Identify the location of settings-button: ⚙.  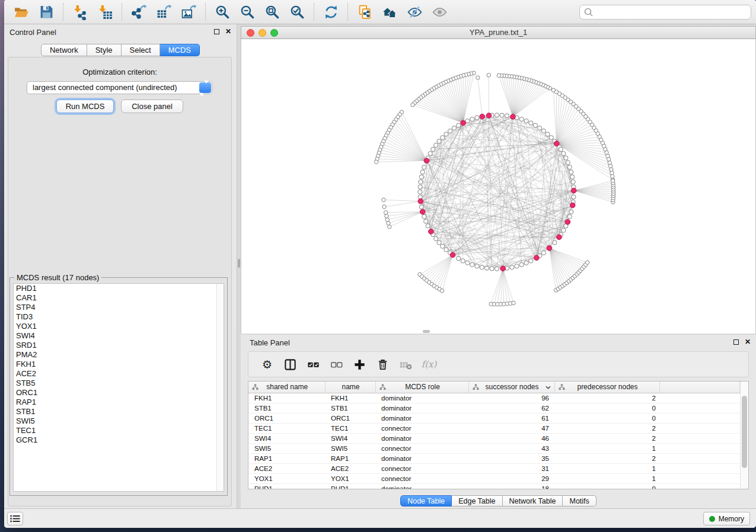
(267, 364).